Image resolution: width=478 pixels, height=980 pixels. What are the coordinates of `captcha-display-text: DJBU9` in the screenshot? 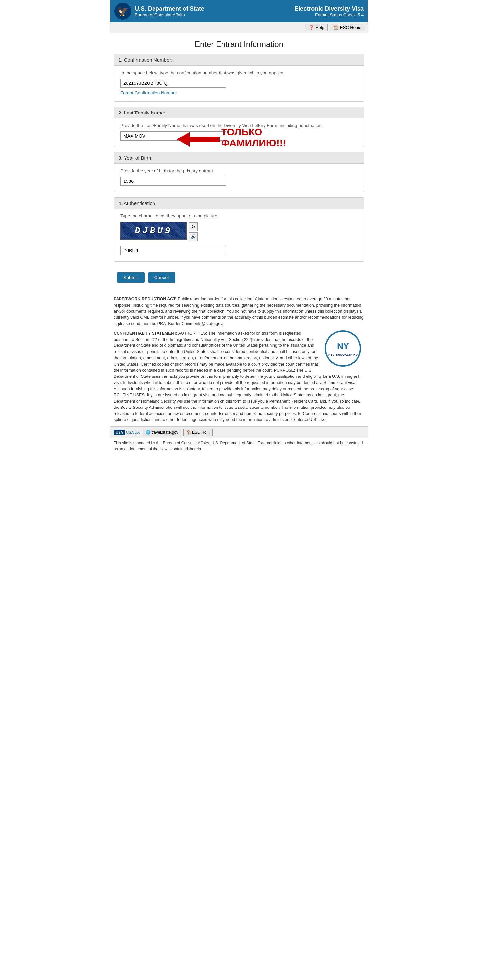 It's located at (154, 231).